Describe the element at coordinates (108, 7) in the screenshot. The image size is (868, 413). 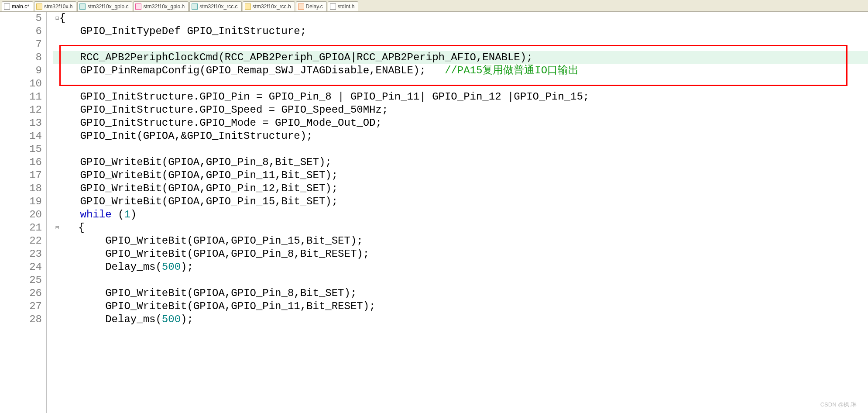
I see `tab-label: stm32f10x_gpio.c` at that location.